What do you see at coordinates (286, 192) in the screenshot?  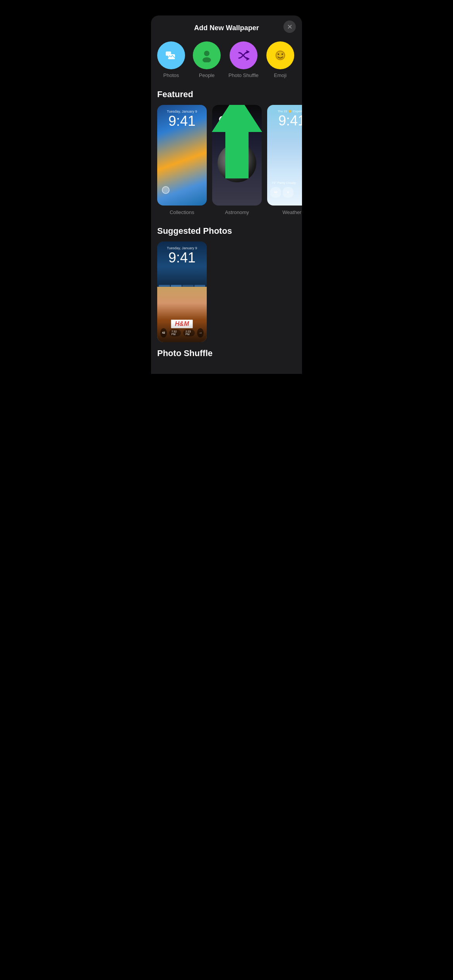 I see `weather-widget-row: 42 6` at bounding box center [286, 192].